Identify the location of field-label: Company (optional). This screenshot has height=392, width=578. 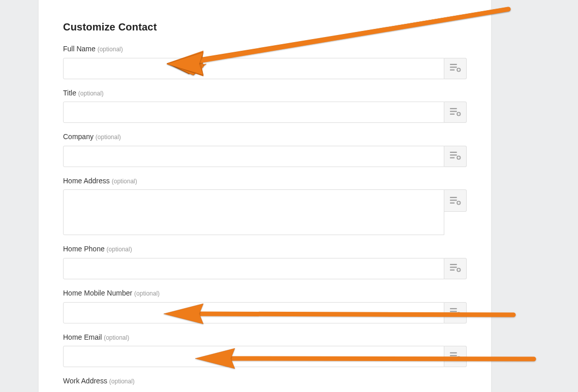
(265, 137).